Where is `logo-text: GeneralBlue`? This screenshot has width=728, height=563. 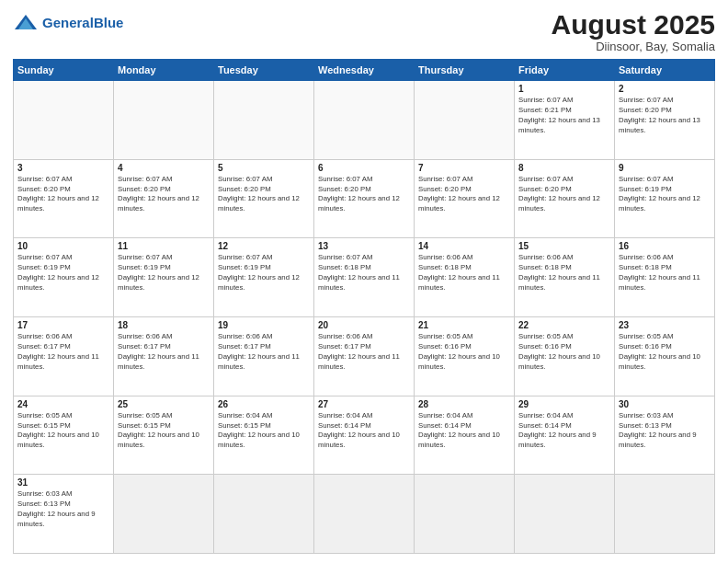
logo-text: GeneralBlue is located at coordinates (83, 24).